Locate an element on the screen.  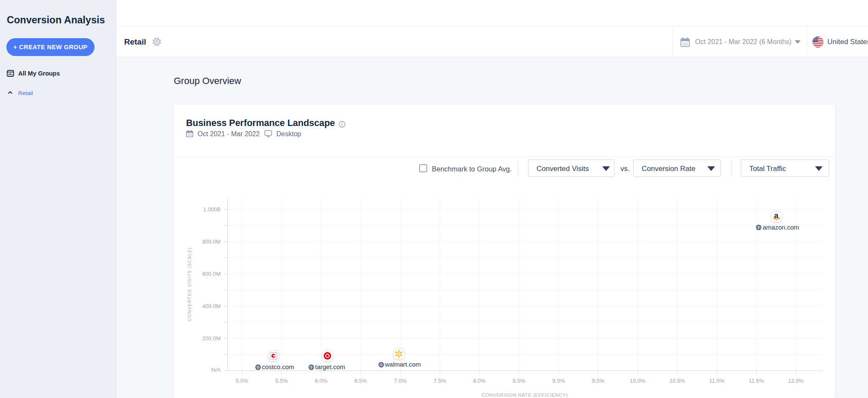
svg-text: amazon.com is located at coordinates (781, 227).